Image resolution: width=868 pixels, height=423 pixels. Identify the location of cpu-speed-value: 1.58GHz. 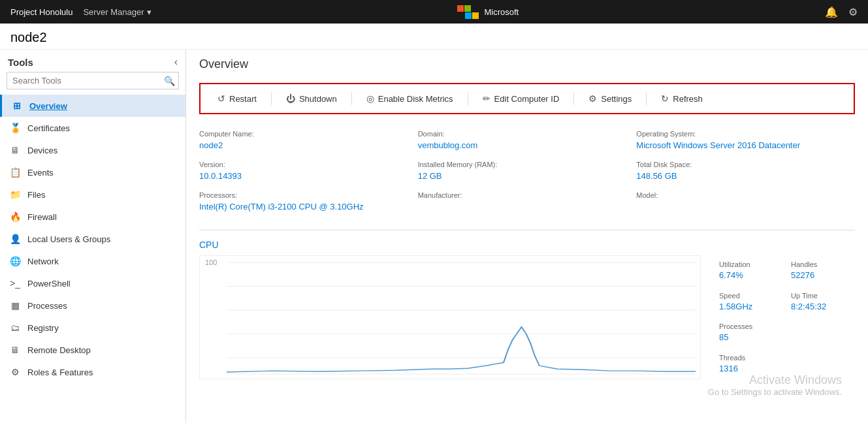
(747, 307).